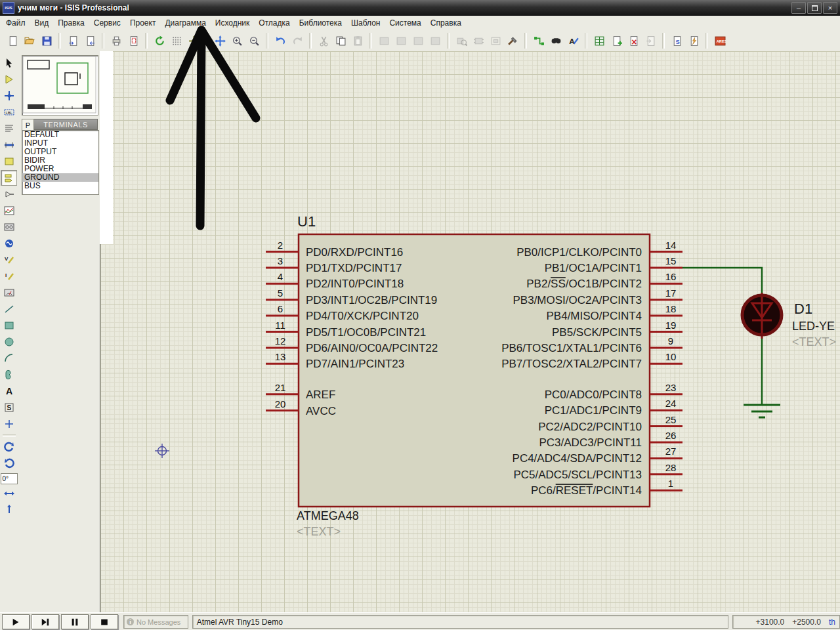 Image resolution: width=840 pixels, height=630 pixels. Describe the element at coordinates (9, 463) in the screenshot. I see `rotate-anticlockwise-button` at that location.